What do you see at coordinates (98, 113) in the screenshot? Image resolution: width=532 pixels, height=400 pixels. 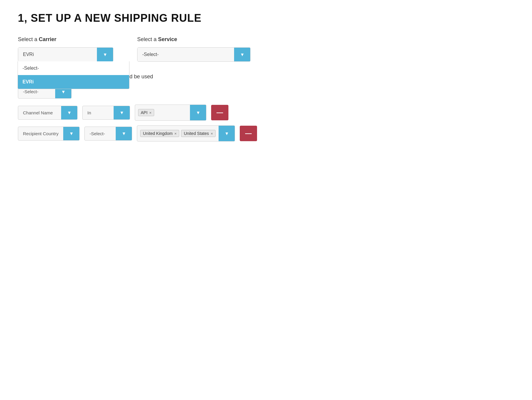 I see `condition-row1-operator-value: In` at bounding box center [98, 113].